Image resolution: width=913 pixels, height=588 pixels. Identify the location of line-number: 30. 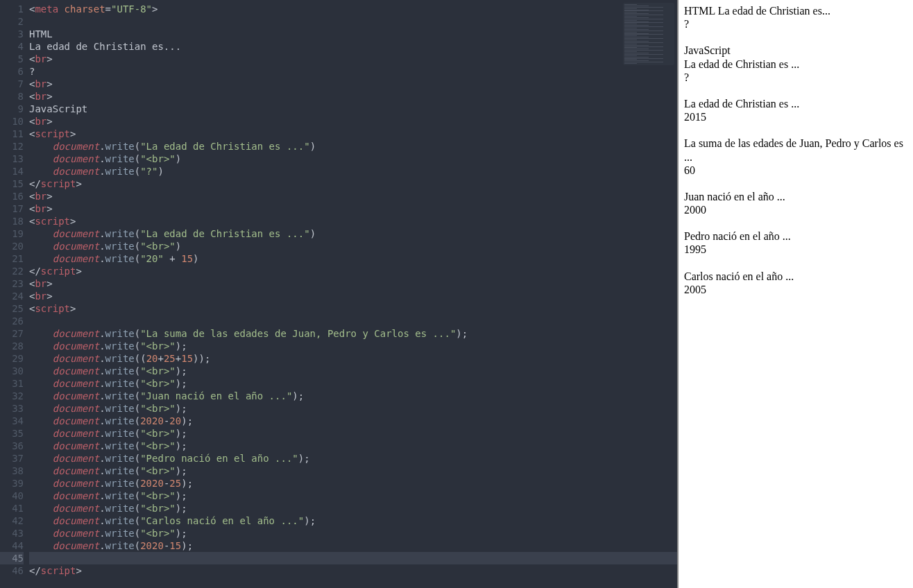
(12, 371).